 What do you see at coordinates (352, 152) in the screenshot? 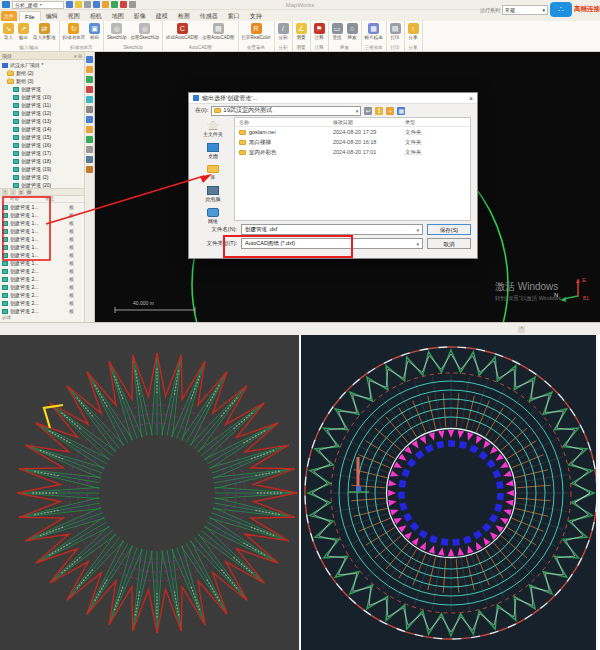
I see `file-row: 室内外彩色2024-08-20 17:01文件夹` at bounding box center [352, 152].